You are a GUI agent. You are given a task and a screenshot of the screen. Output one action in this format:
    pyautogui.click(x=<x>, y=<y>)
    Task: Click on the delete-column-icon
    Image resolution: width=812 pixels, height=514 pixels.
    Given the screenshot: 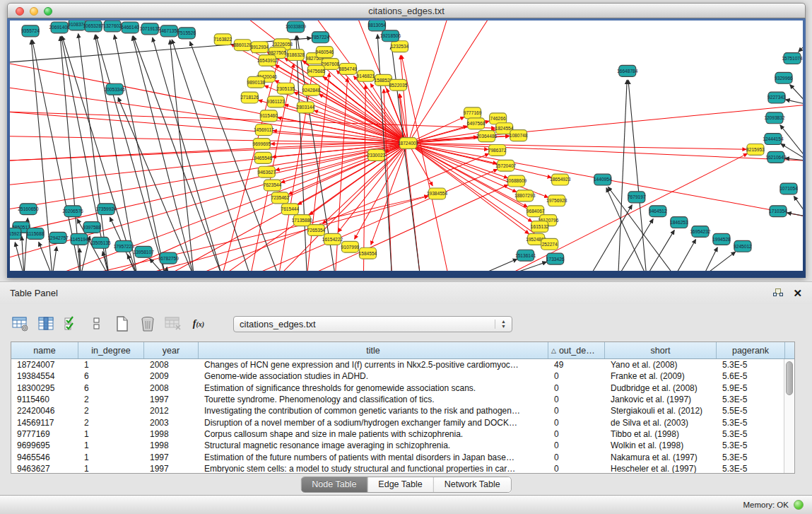 What is the action you would take?
    pyautogui.click(x=148, y=324)
    